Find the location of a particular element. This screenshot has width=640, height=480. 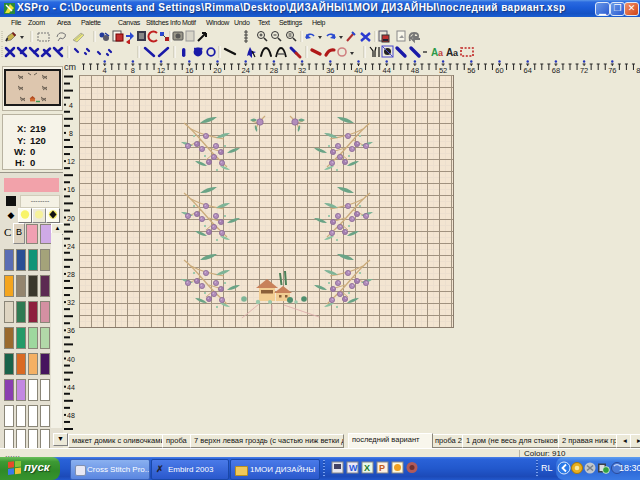

svg-text: X is located at coordinates (367, 468).